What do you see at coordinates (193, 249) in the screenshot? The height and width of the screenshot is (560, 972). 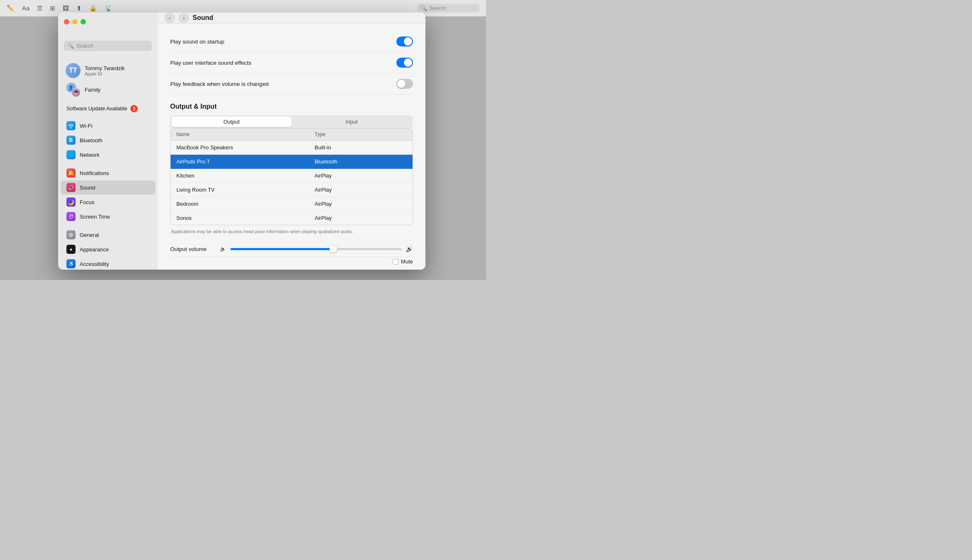 I see `output-volume-label: Output volume` at bounding box center [193, 249].